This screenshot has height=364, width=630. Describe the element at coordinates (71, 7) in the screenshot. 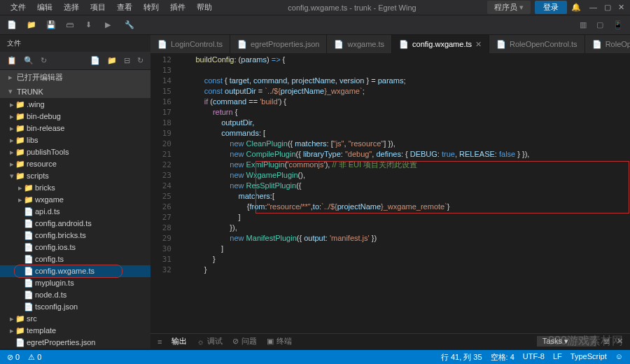

I see `menu-选择: 选择` at that location.